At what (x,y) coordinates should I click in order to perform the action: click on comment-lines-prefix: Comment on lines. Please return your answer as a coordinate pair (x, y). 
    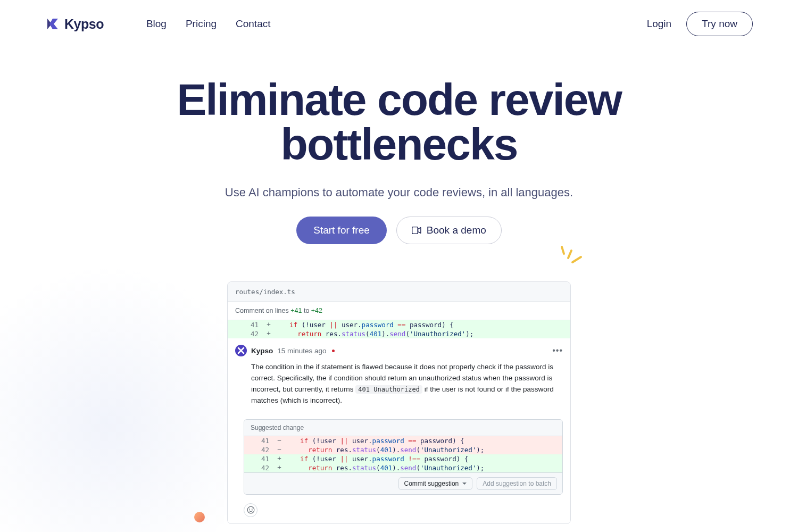
    Looking at the image, I should click on (263, 311).